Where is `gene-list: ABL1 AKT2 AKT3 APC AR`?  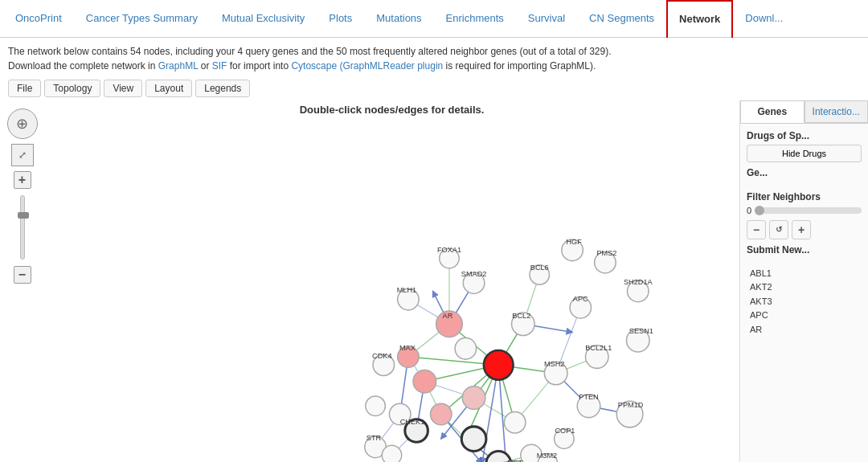
gene-list: ABL1 AKT2 AKT3 APC AR is located at coordinates (804, 302).